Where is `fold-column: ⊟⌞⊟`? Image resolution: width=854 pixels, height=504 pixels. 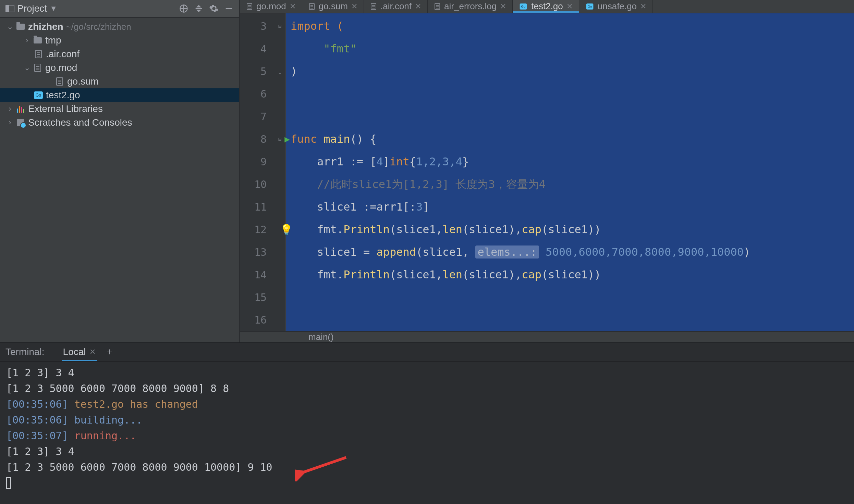 fold-column: ⊟⌞⊟ is located at coordinates (280, 172).